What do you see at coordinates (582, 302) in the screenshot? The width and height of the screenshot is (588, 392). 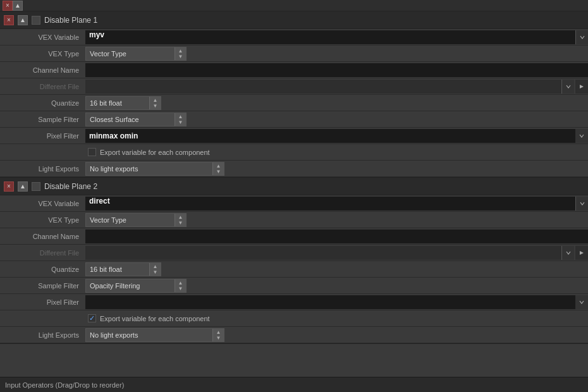 I see `plane-2-pixel-filter-dropdown` at bounding box center [582, 302].